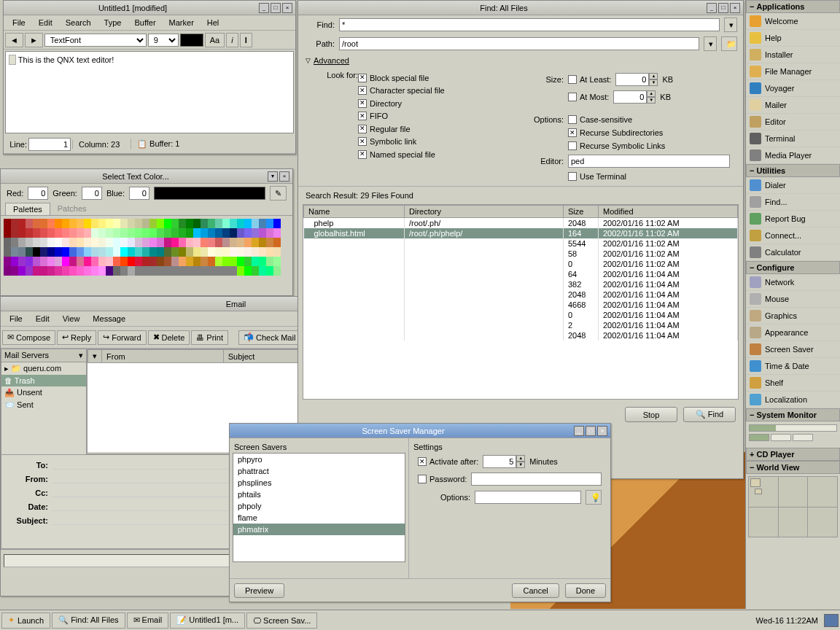 The width and height of the screenshot is (840, 630). What do you see at coordinates (535, 591) in the screenshot?
I see `cancel-button: Cancel` at bounding box center [535, 591].